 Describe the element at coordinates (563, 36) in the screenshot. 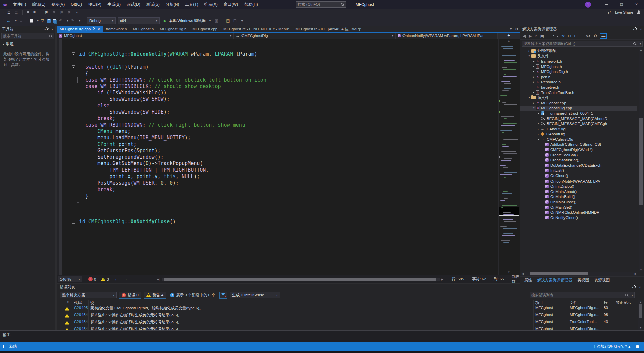

I see `refresh-icon: ↻` at that location.